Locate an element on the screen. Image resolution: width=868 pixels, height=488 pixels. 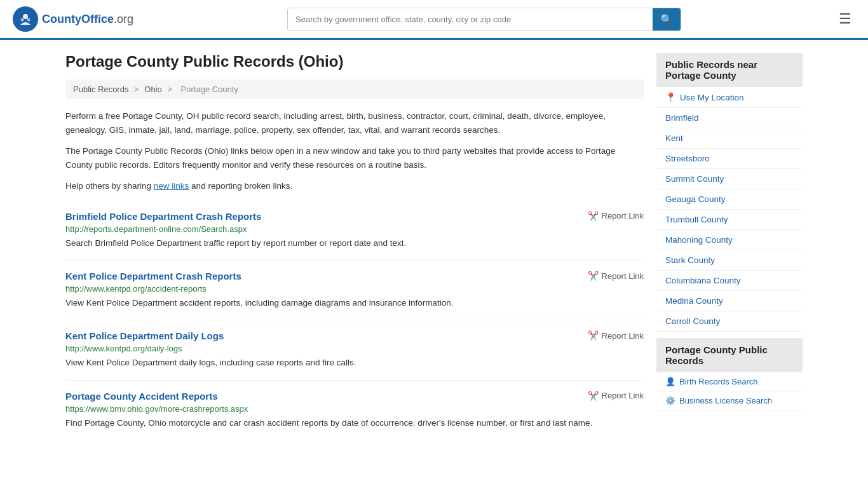
nearby-label-9: Medina County is located at coordinates (694, 301).